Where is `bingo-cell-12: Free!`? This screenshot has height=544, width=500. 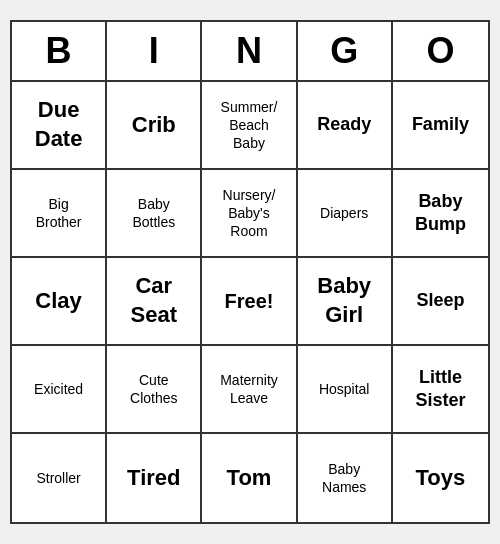
bingo-cell-12: Free! is located at coordinates (250, 302).